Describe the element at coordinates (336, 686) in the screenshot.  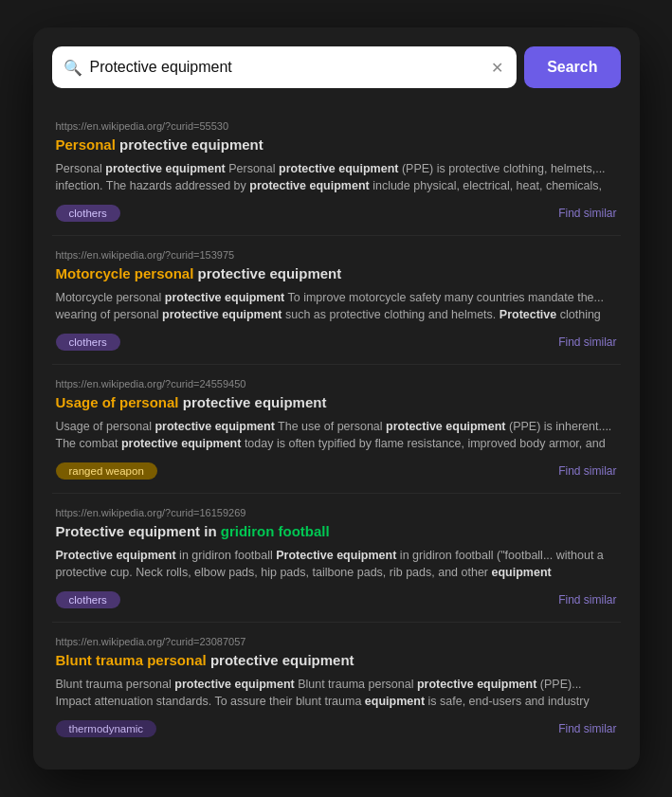
I see `result-item: https://en.wikipedia.org/?curid=23087057…` at that location.